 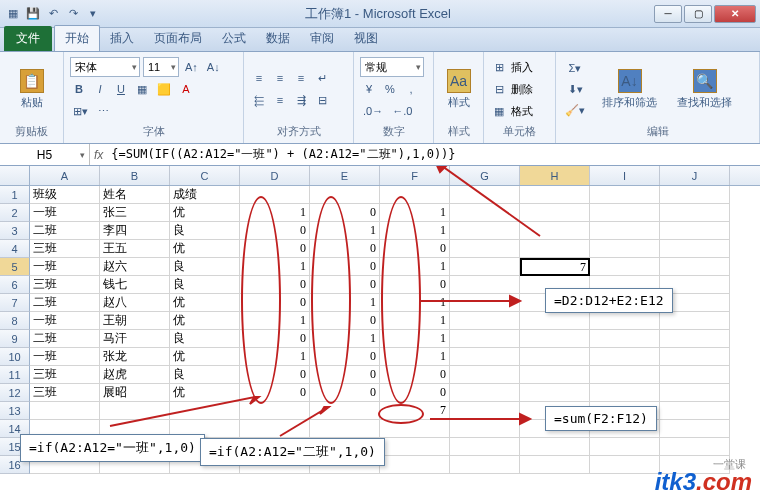 I want to click on increase-font-icon: A↑, so click(x=192, y=67).